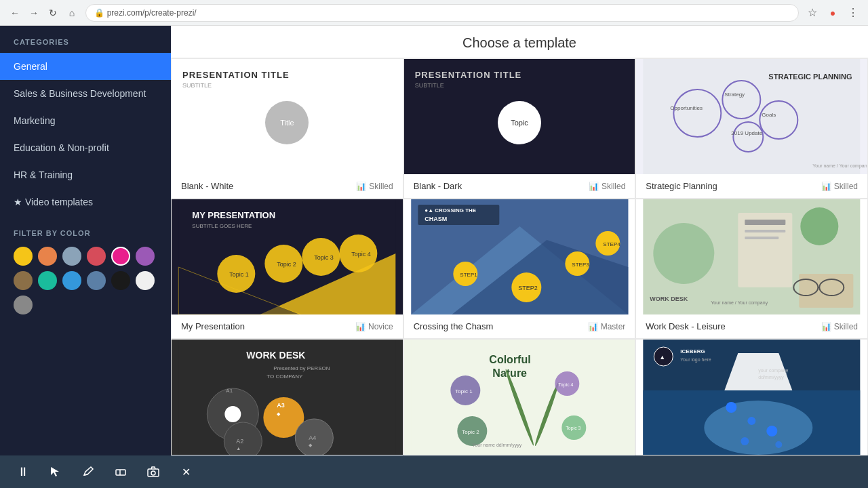  Describe the element at coordinates (72, 281) in the screenshot. I see `color-blue` at that location.